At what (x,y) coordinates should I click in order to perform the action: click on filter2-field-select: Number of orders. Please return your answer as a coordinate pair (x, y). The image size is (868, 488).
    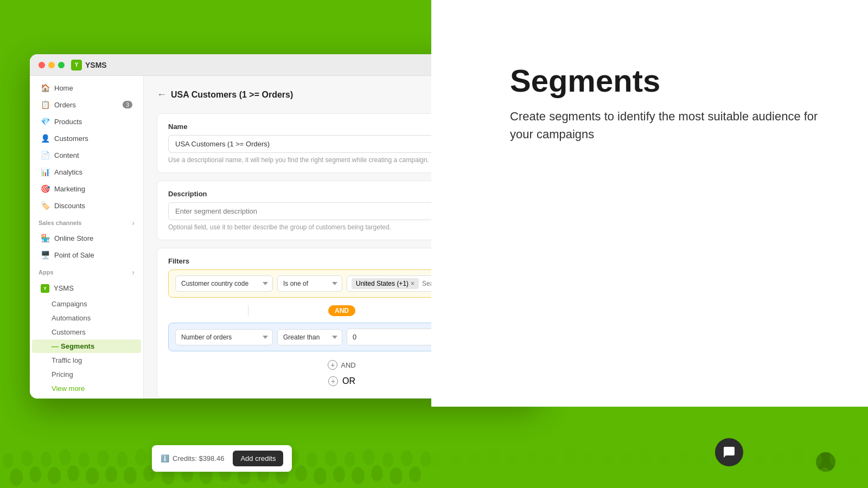
    Looking at the image, I should click on (224, 337).